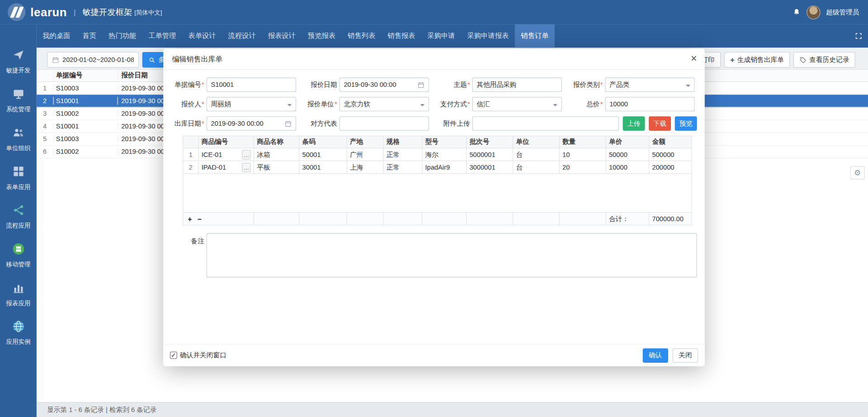 Image resolution: width=868 pixels, height=417 pixels. I want to click on quote-type-select: 产品类, so click(650, 85).